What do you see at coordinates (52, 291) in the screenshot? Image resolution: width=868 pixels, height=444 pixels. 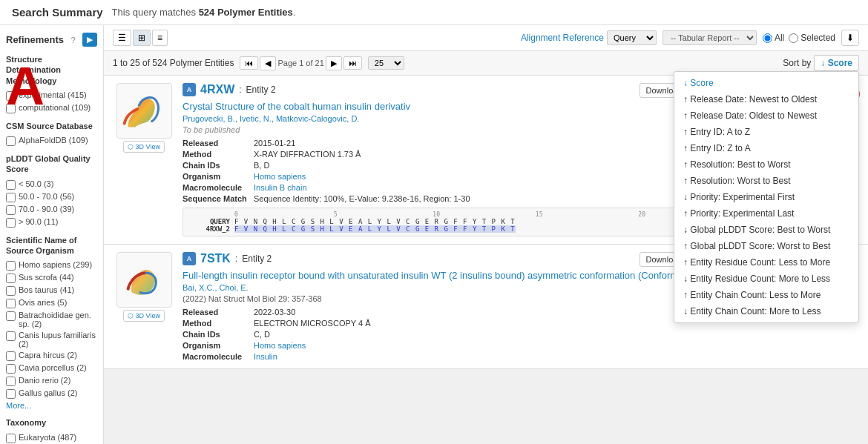 I see `filter-bos-taurus: Bos taurus (41)` at bounding box center [52, 291].